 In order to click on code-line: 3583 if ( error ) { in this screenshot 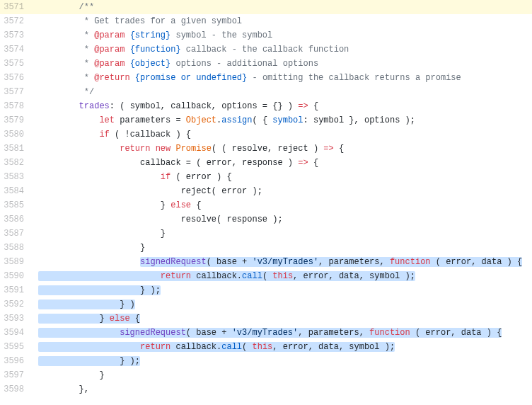, I will do `click(266, 177)`.